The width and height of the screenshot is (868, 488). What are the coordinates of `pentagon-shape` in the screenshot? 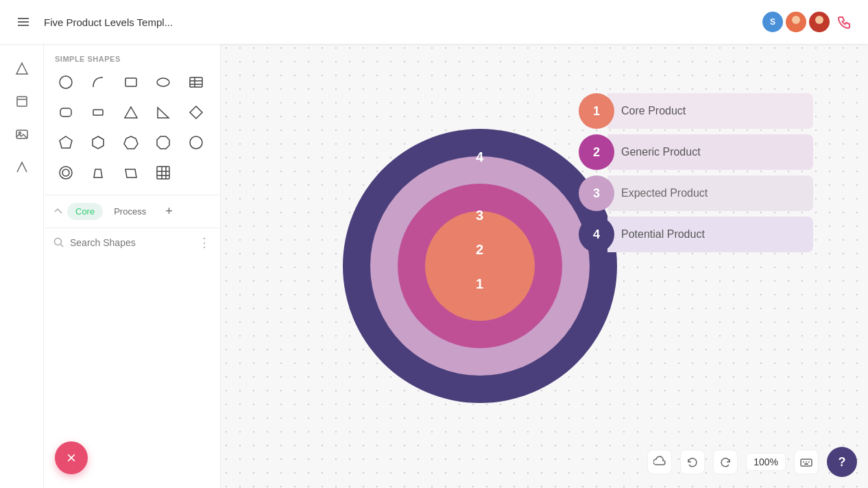 It's located at (66, 143).